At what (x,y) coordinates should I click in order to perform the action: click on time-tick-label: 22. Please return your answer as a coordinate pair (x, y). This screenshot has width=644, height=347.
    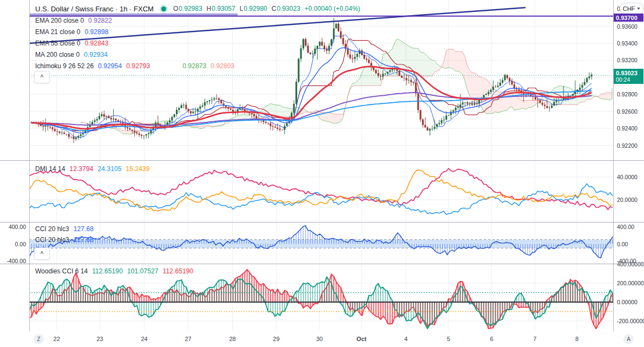
    Looking at the image, I should click on (57, 339).